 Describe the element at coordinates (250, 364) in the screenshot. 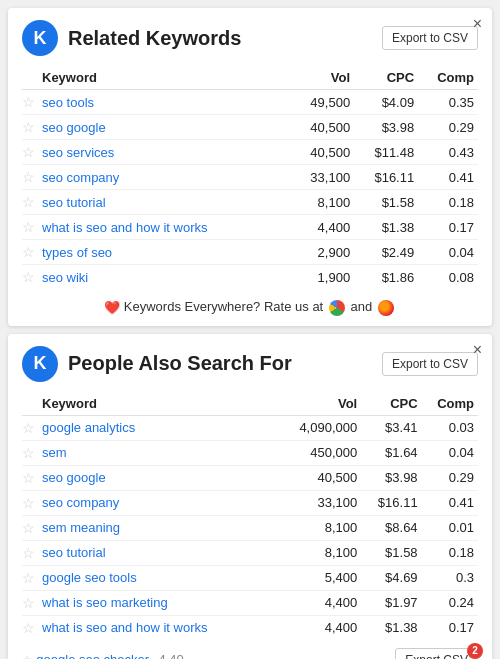

I see `panel2-header: K People Also Search For Export to CSV` at that location.